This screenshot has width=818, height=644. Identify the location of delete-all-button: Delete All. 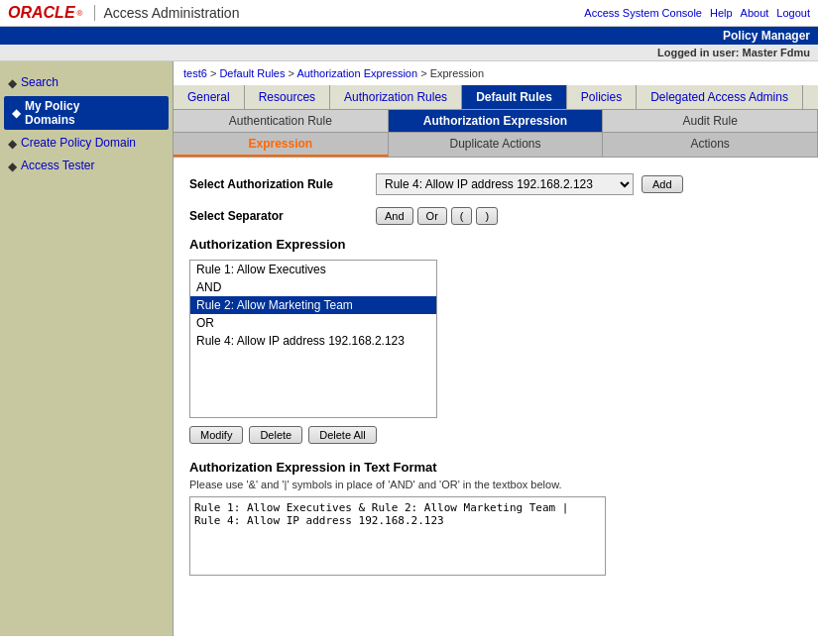
(342, 435).